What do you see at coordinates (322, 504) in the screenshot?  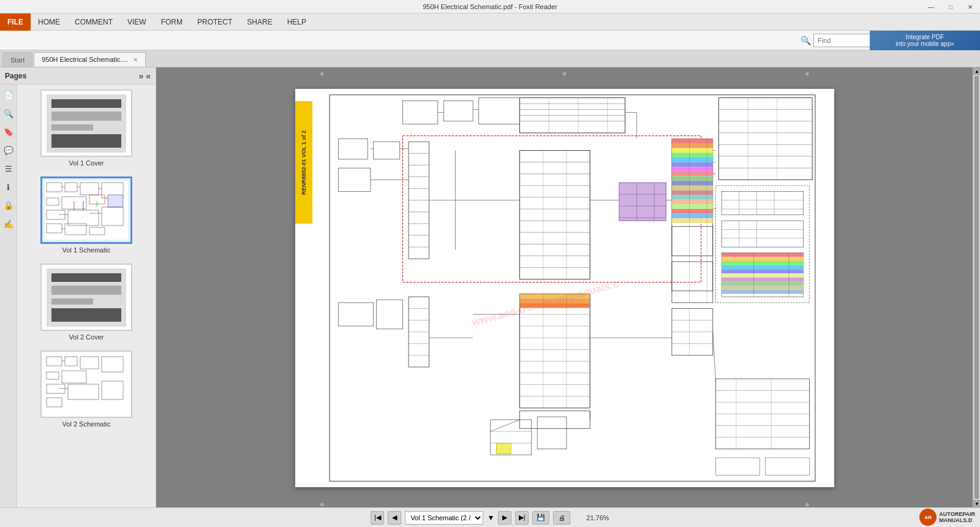 I see `page-marker-bottom-left: ◆` at bounding box center [322, 504].